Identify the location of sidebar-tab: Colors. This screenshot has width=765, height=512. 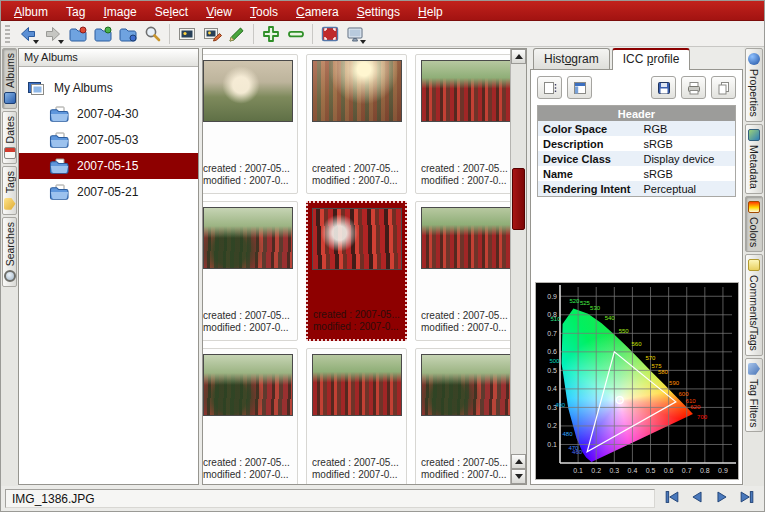
(754, 224).